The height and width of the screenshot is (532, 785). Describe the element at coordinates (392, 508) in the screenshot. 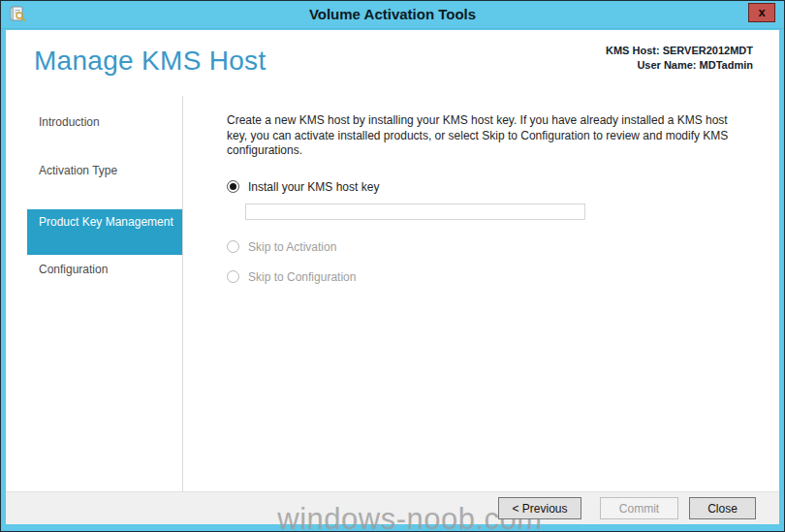

I see `wizard-footer: < Previous Commit Close` at that location.